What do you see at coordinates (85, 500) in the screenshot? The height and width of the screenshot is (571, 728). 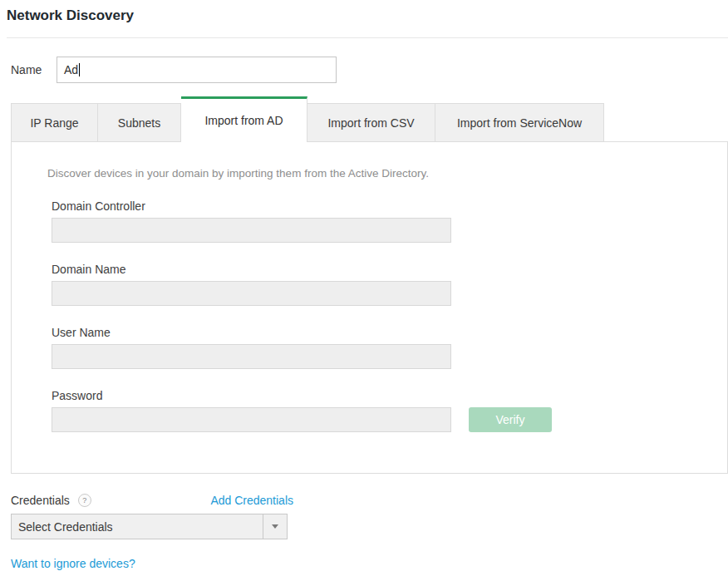 I see `help-icon: ?` at bounding box center [85, 500].